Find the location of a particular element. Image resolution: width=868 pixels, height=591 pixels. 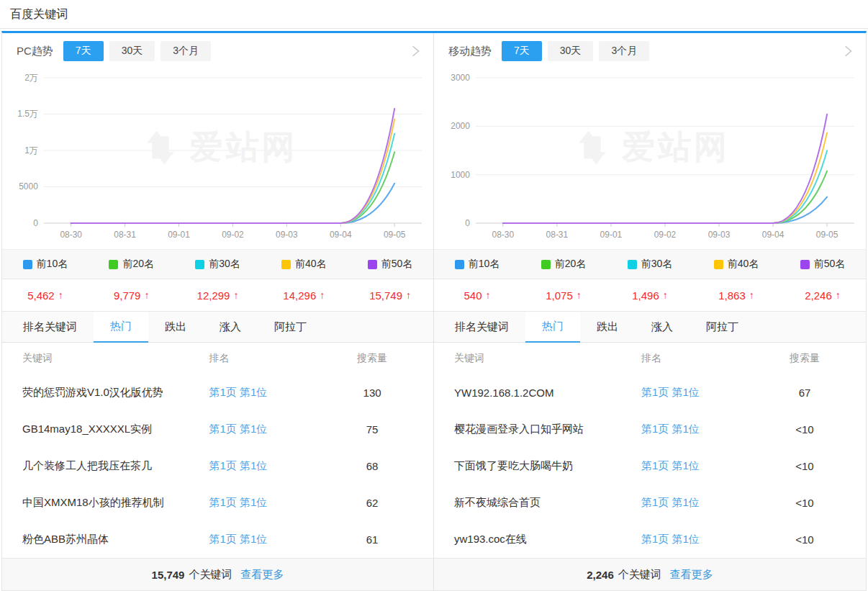

legend-label: 前10名 is located at coordinates (53, 264).